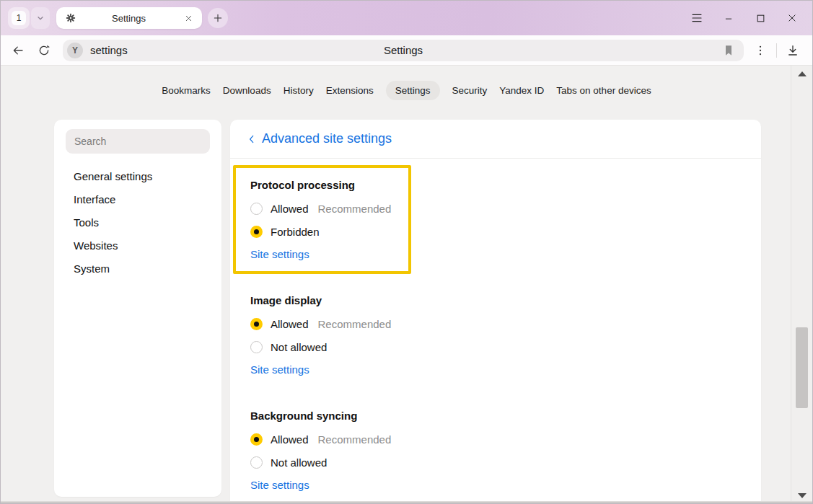 The width and height of the screenshot is (813, 504). Describe the element at coordinates (218, 18) in the screenshot. I see `plus-icon` at that location.